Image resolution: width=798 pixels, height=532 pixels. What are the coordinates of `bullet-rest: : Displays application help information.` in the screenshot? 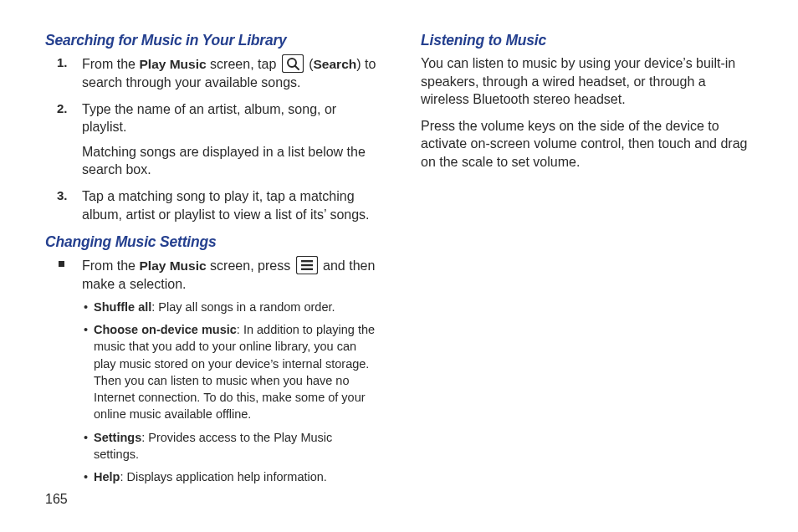 It's located at (223, 477).